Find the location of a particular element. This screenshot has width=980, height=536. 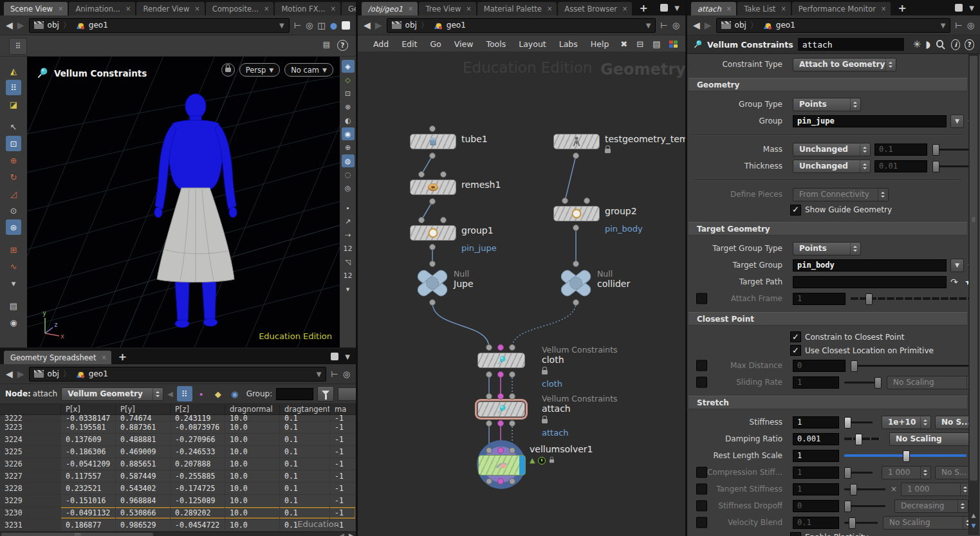

menu-go: Go is located at coordinates (435, 44).